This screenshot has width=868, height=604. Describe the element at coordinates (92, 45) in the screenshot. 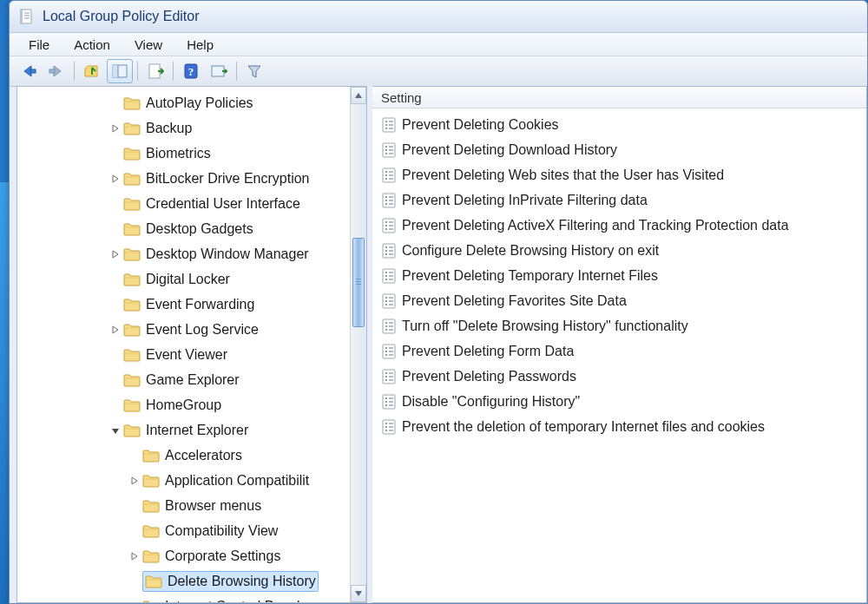

I see `menu-action: Action` at that location.